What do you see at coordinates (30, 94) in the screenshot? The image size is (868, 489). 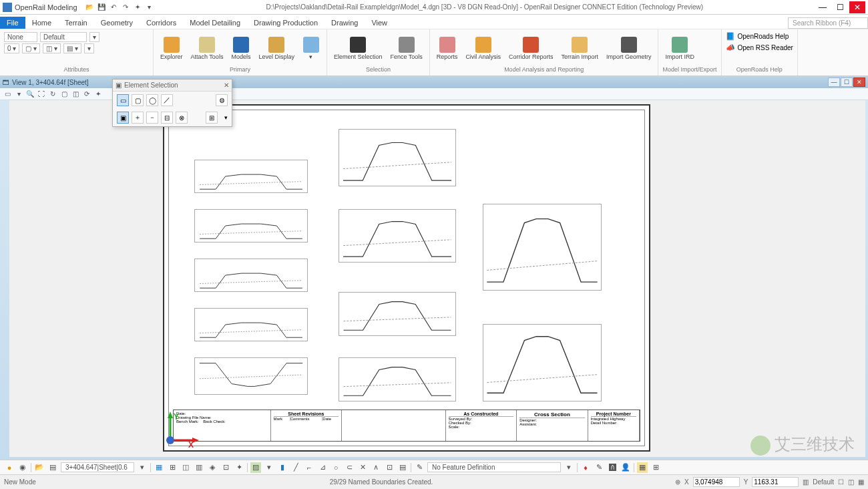 I see `view-tool-zoom-icon: 🔍` at bounding box center [30, 94].